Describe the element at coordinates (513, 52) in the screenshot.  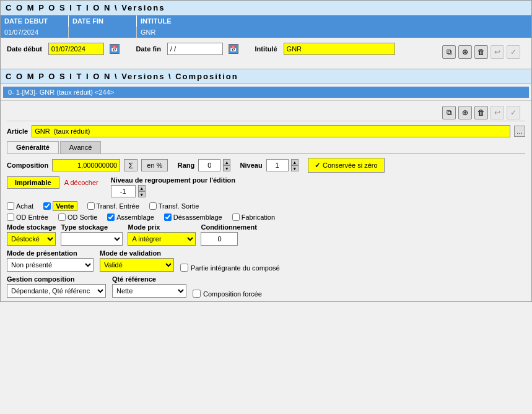
I see `validate-button: ✓` at that location.